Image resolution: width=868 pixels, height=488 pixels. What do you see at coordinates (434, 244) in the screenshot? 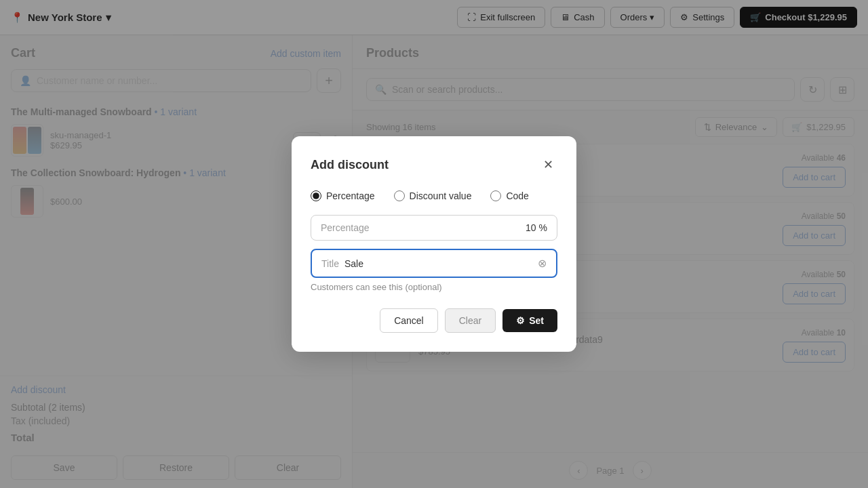
I see `add-discount-modal: Add discount ✕ Percentage Discount value…` at bounding box center [434, 244].